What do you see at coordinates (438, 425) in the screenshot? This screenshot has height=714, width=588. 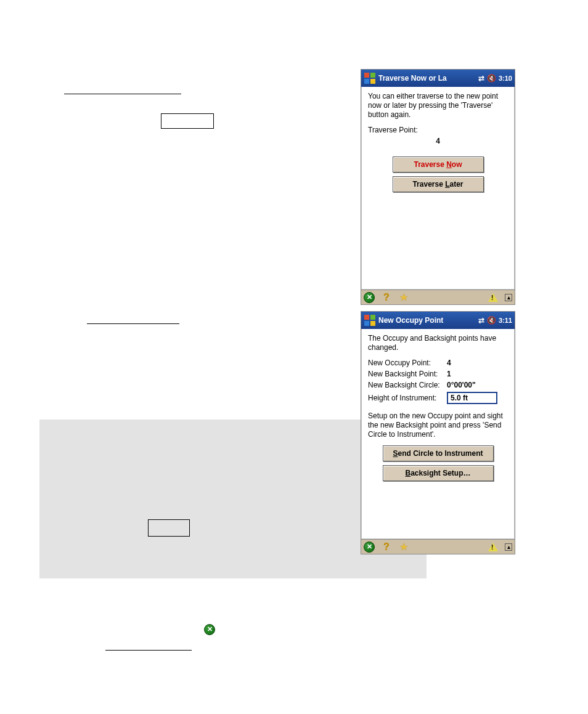 I see `instruction-text: Setup on the new Occupy point and sight …` at bounding box center [438, 425].